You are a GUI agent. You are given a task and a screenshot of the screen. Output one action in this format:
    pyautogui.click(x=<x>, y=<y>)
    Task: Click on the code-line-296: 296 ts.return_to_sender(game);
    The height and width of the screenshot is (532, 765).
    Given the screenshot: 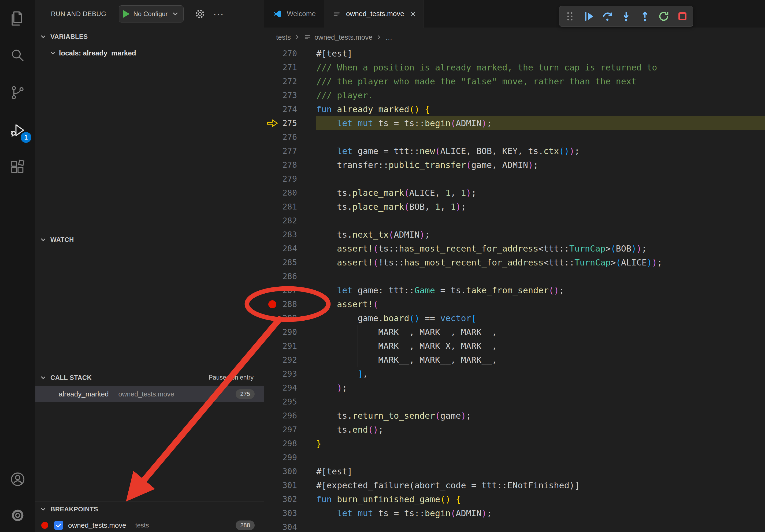 What is the action you would take?
    pyautogui.click(x=514, y=416)
    